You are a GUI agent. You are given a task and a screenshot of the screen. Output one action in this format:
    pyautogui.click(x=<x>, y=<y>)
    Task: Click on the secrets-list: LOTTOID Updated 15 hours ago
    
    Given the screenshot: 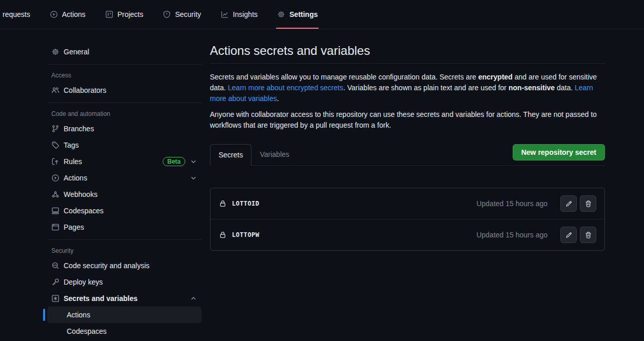 What is the action you would take?
    pyautogui.click(x=407, y=219)
    